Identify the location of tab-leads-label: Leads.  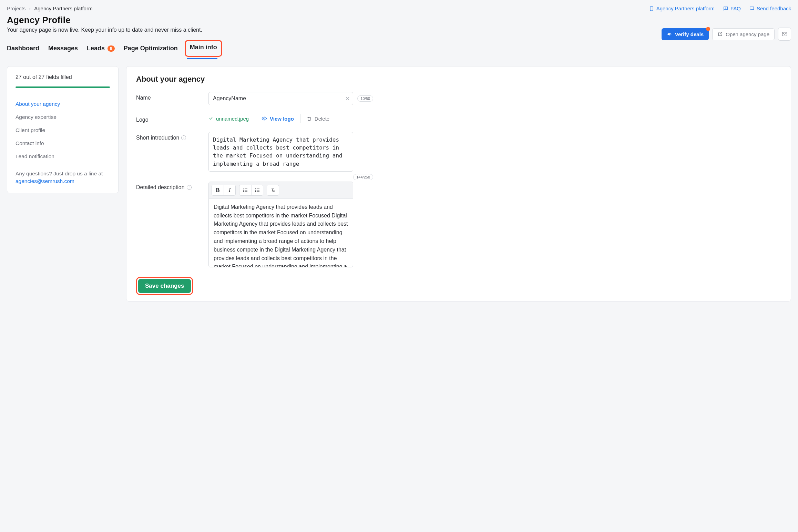
(96, 48).